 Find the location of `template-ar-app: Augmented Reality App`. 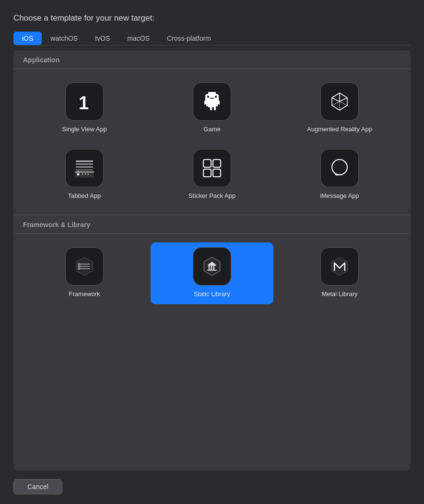

template-ar-app: Augmented Reality App is located at coordinates (340, 108).